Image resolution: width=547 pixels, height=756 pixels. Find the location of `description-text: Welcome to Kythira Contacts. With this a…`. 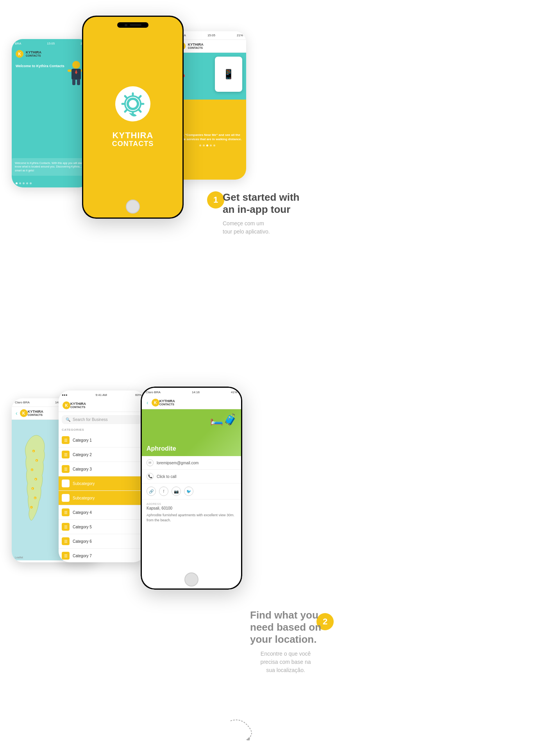

description-text: Welcome to Kythira Contacts. With this a… is located at coordinates (51, 167).